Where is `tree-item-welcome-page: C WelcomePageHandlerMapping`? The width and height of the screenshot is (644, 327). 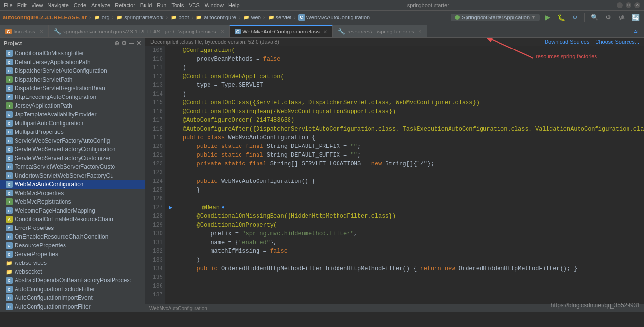
tree-item-welcome-page: C WelcomePageHandlerMapping is located at coordinates (73, 211).